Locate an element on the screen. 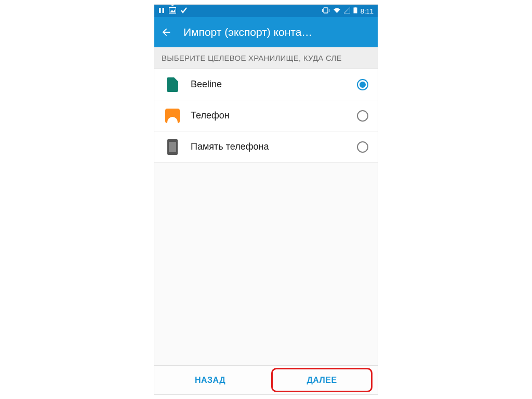  storage-option-beeline: Beeline is located at coordinates (266, 85).